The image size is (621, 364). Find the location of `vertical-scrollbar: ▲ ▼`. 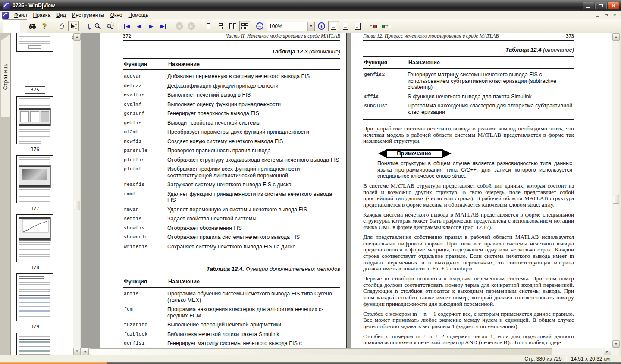

vertical-scrollbar: ▲ ▼ is located at coordinates (616, 194).